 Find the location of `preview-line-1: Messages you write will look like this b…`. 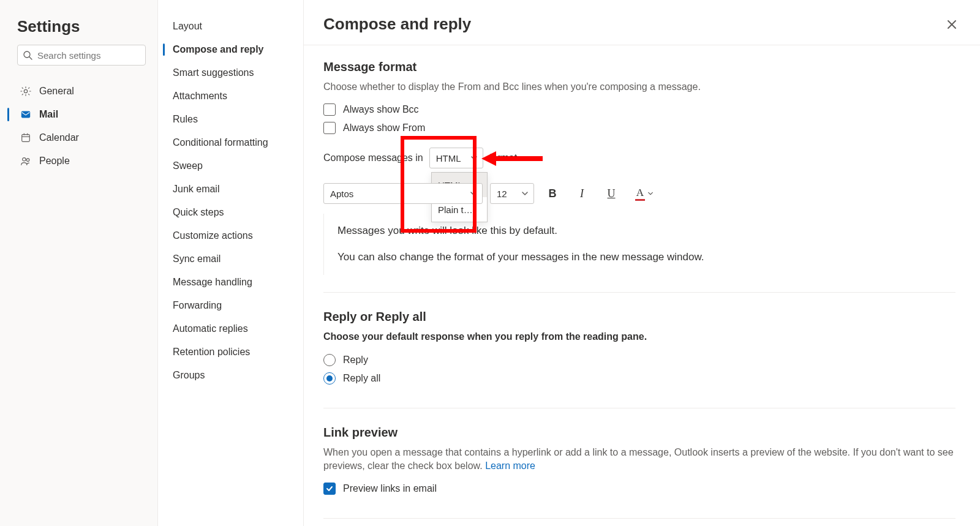

preview-line-1: Messages you write will look like this b… is located at coordinates (647, 231).